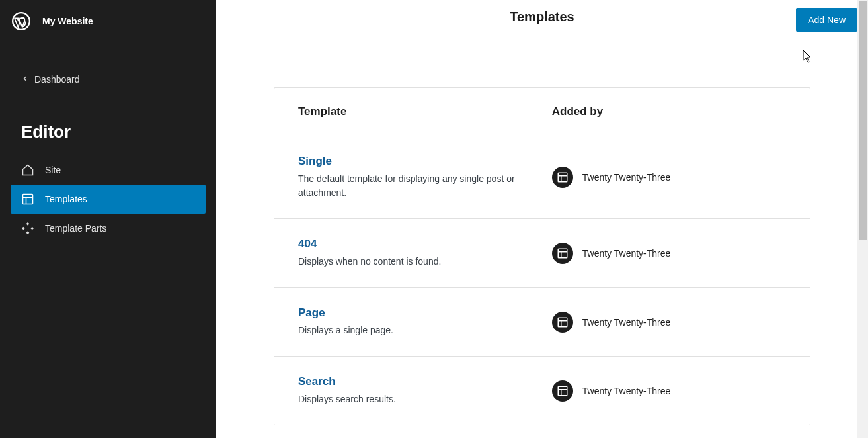  What do you see at coordinates (542, 112) in the screenshot?
I see `table-header: Template Added by` at bounding box center [542, 112].